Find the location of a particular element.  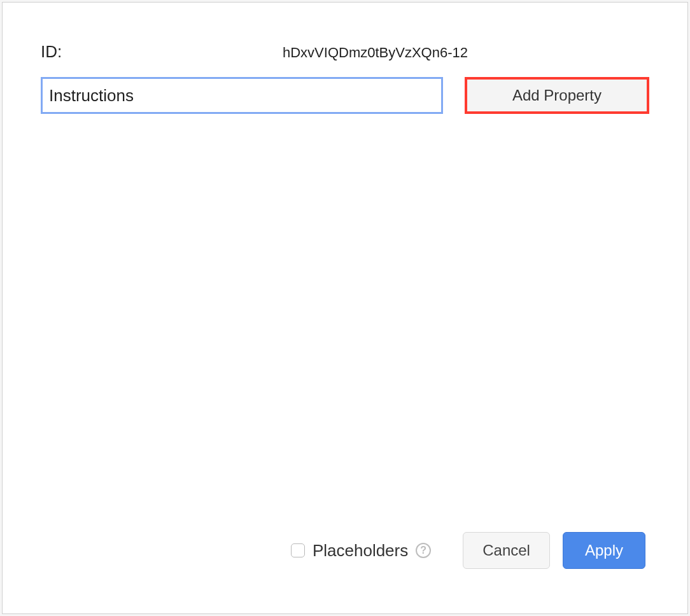

cancel-button: Cancel is located at coordinates (507, 550).